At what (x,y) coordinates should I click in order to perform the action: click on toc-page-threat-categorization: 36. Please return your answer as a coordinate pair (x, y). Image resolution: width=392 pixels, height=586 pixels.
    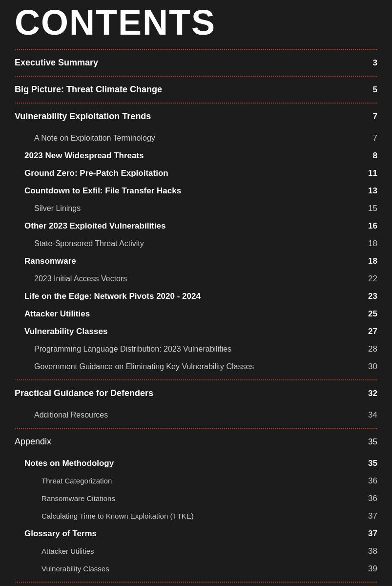
    Looking at the image, I should click on (370, 481).